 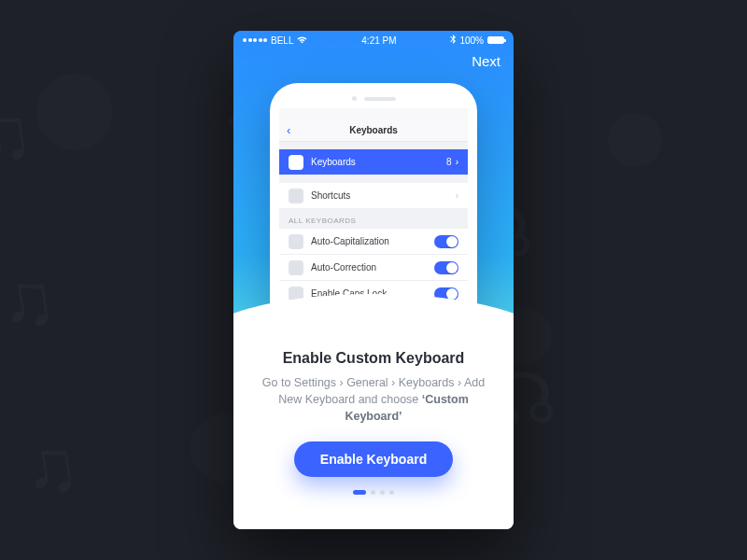 I want to click on chevron-left-icon: ‹, so click(x=289, y=131).